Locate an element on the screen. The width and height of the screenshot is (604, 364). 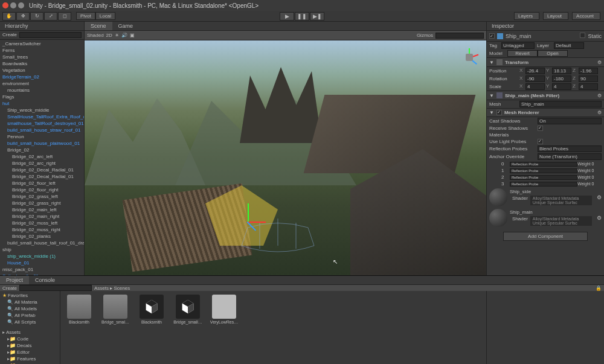
project-folder: ▸📁Decals is located at coordinates (30, 345).